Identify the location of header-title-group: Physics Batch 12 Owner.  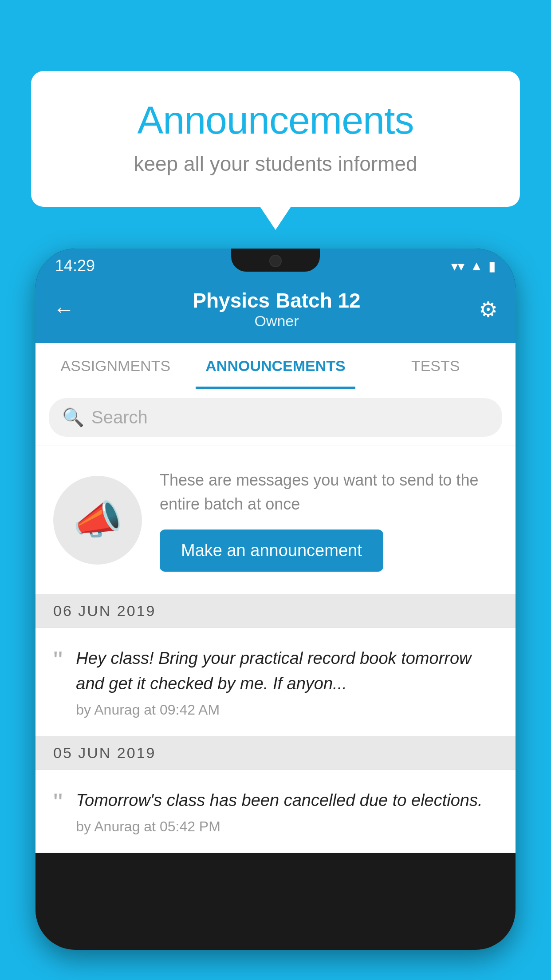
(276, 309).